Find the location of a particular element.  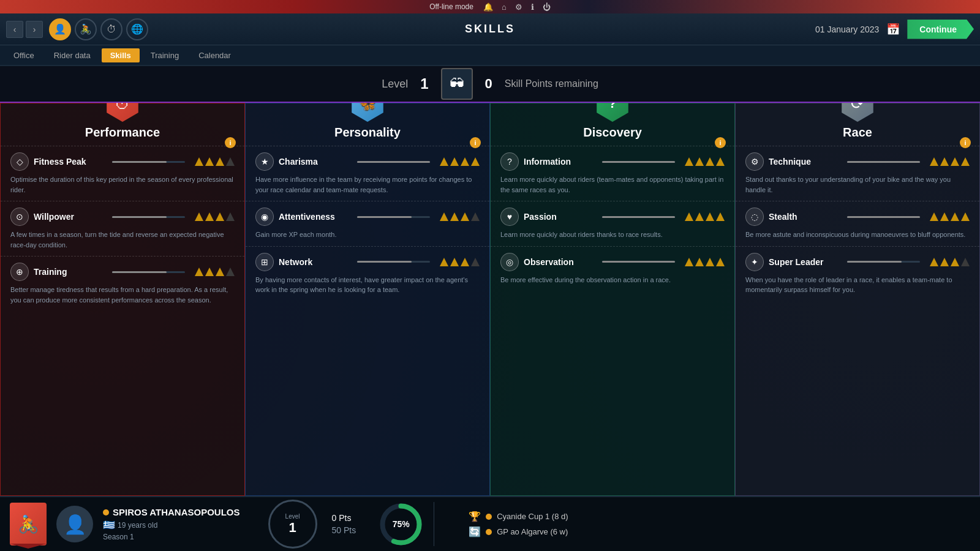

skill-points-value: 0 is located at coordinates (489, 84).